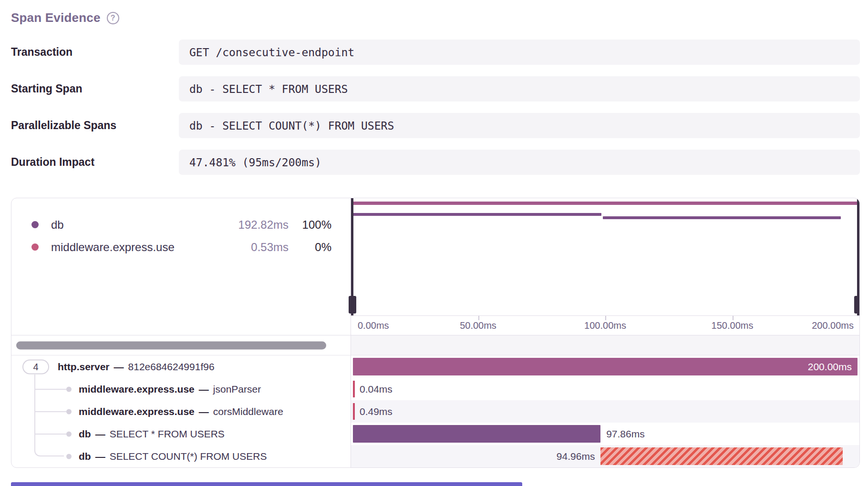 Image resolution: width=868 pixels, height=486 pixels. What do you see at coordinates (478, 326) in the screenshot?
I see `axis-tick-label: 50.00ms` at bounding box center [478, 326].